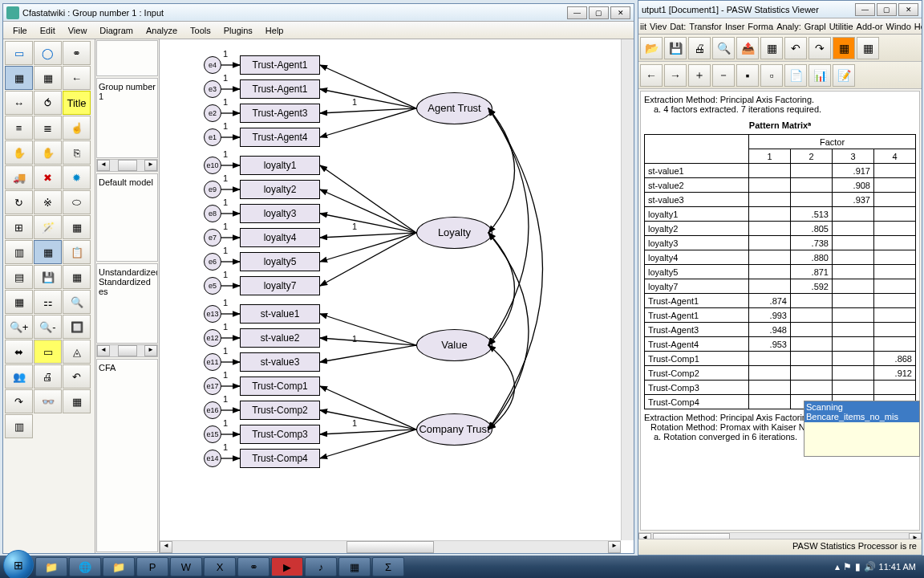 The image size is (924, 578). What do you see at coordinates (213, 362) in the screenshot?
I see `error-e11: e11` at bounding box center [213, 362].